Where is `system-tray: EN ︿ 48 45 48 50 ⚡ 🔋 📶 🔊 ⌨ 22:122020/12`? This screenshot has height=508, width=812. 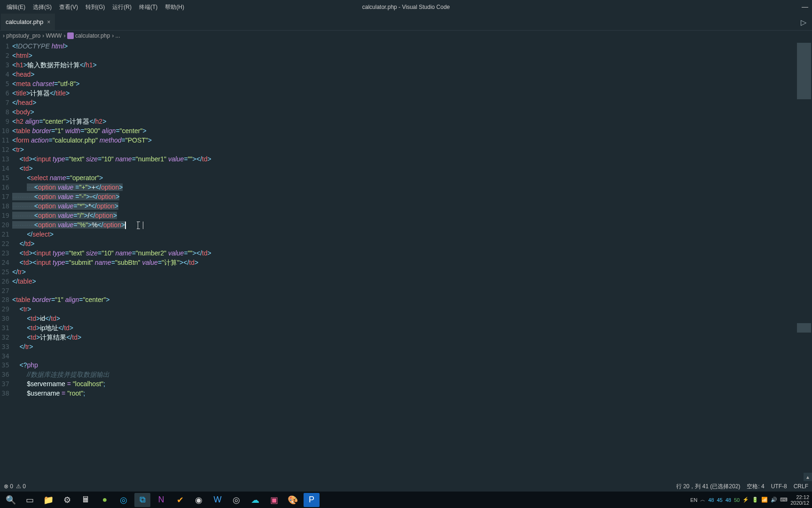 system-tray: EN ︿ 48 45 48 50 ⚡ 🔋 📶 🔊 ⌨ 22:122020/12 is located at coordinates (750, 500).